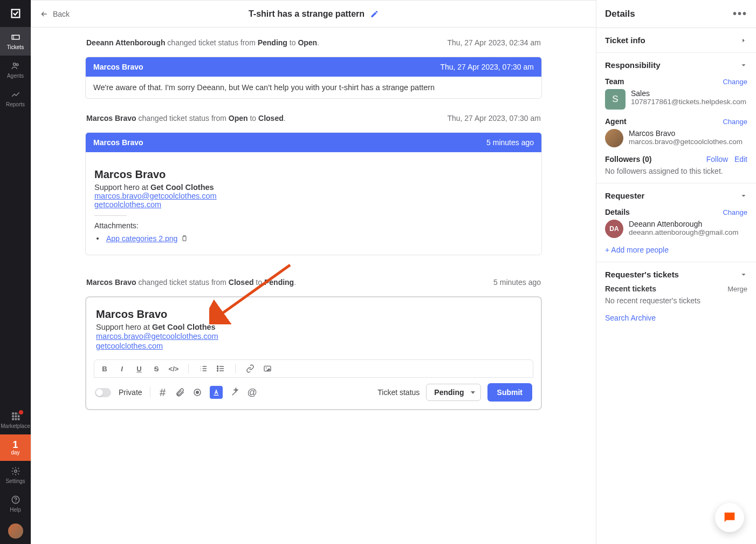 The width and height of the screenshot is (756, 544). What do you see at coordinates (15, 475) in the screenshot?
I see `sidebar-item-settings: Settings` at bounding box center [15, 475].